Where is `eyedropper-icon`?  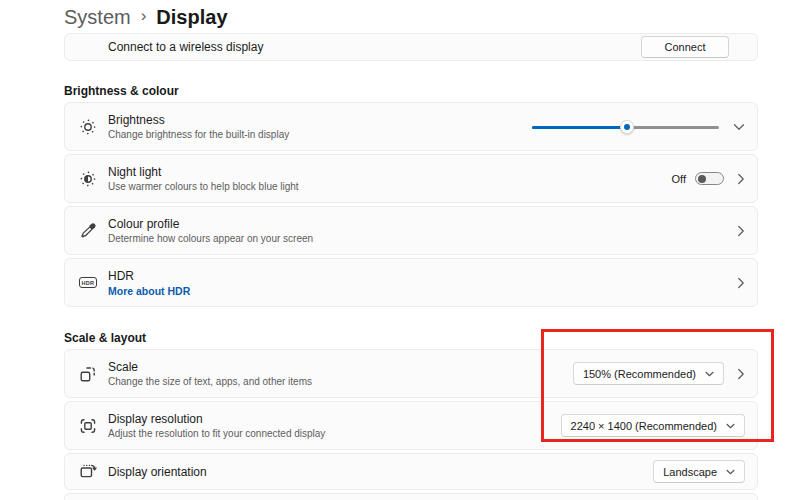 eyedropper-icon is located at coordinates (88, 231).